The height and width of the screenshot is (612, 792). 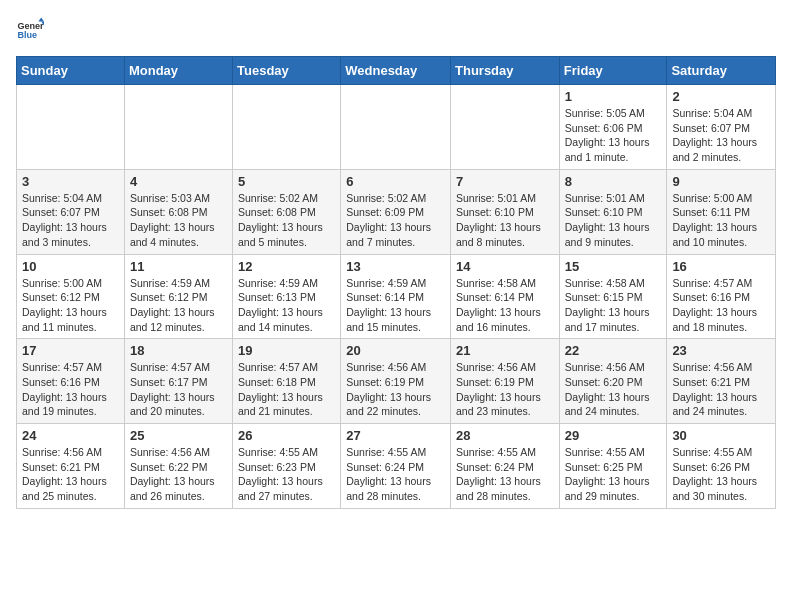 What do you see at coordinates (614, 468) in the screenshot?
I see `day-info-line: Sunset: 6:25 PM` at bounding box center [614, 468].